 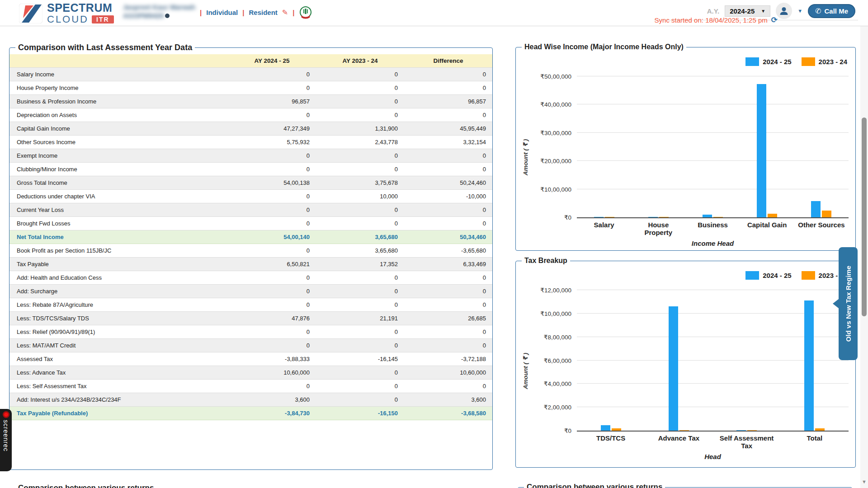 I want to click on row-label: Assessed Tax, so click(x=118, y=359).